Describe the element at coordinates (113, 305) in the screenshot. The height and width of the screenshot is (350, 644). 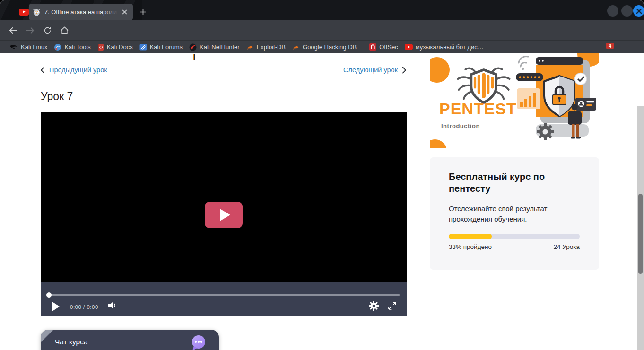
I see `volume-icon` at that location.